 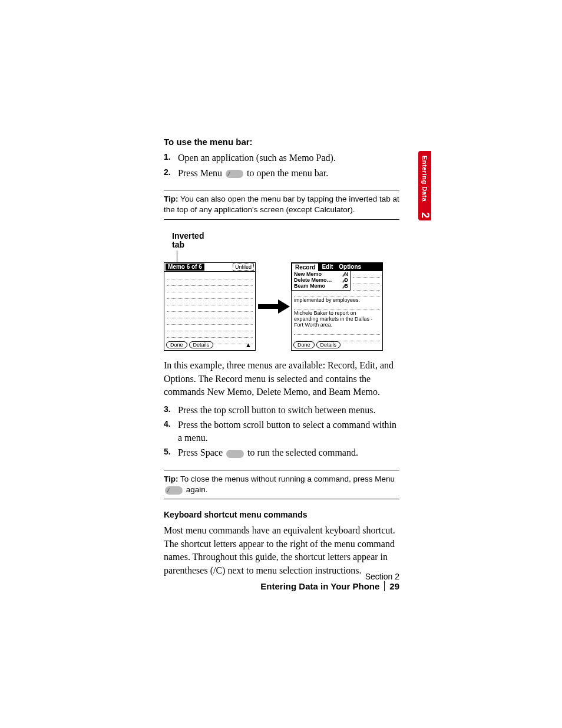 I want to click on memo-text-line: implemented by employees., so click(x=337, y=300).